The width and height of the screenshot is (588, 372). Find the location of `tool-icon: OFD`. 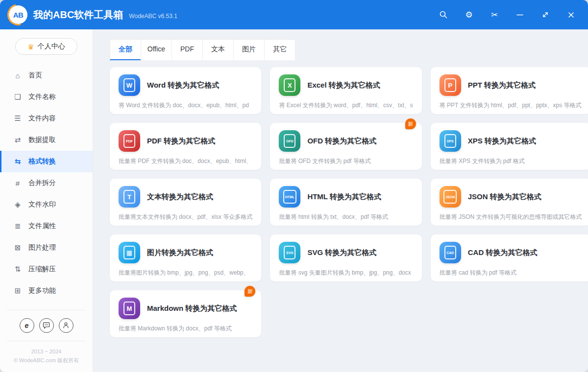

tool-icon: OFD is located at coordinates (290, 141).